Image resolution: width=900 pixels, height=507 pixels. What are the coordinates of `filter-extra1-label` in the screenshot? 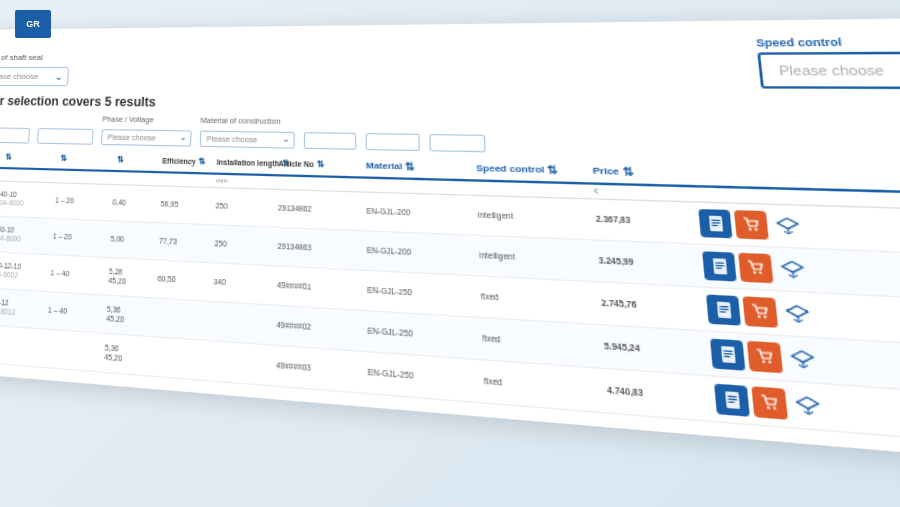 It's located at (330, 130).